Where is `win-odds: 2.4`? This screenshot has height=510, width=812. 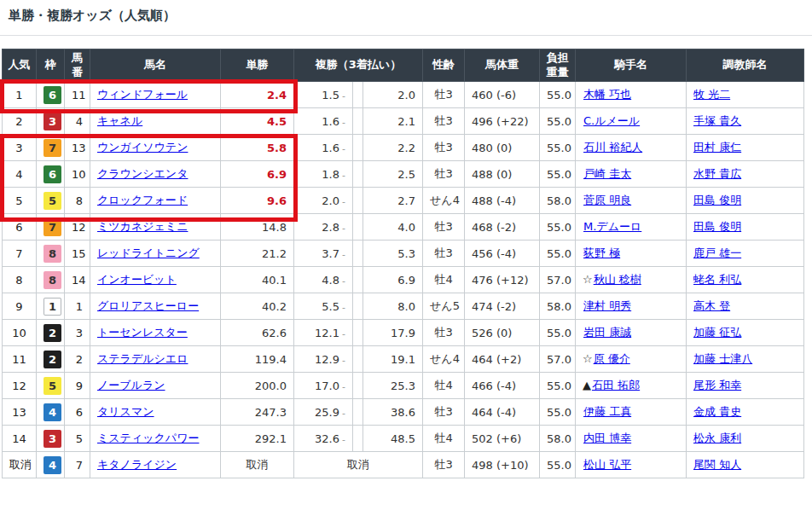
win-odds: 2.4 is located at coordinates (258, 96).